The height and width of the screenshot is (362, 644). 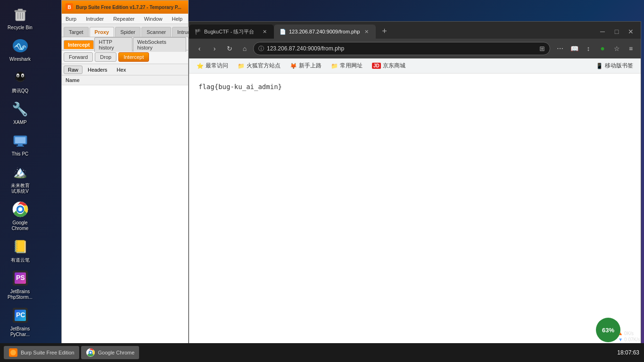 I want to click on burp-content-tab-raw: Raw, so click(x=73, y=70).